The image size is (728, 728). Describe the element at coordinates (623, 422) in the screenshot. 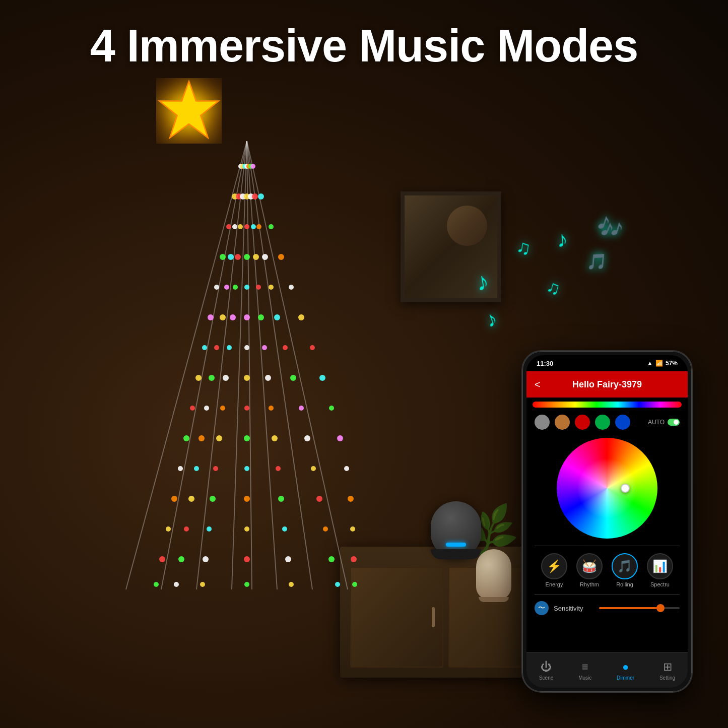

I see `swatch-blue` at that location.